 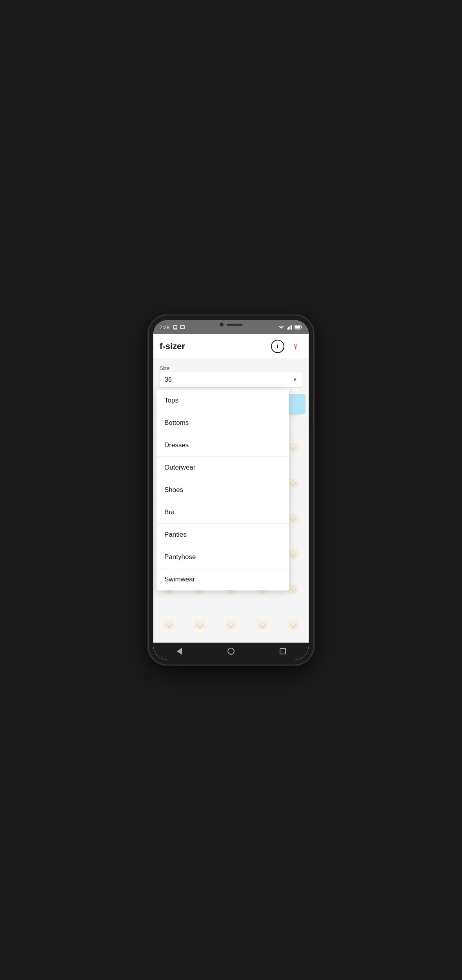 I want to click on home-icon, so click(x=231, y=651).